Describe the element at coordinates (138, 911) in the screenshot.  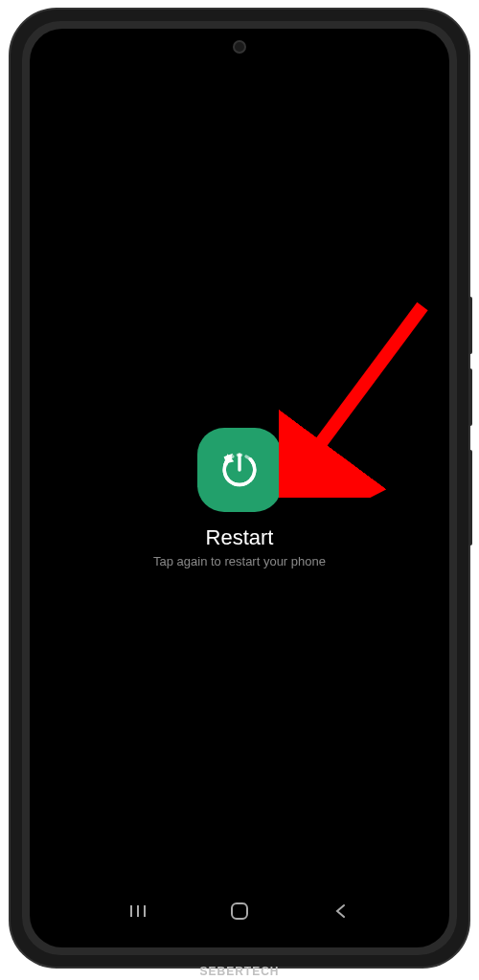
I see `recents-icon` at that location.